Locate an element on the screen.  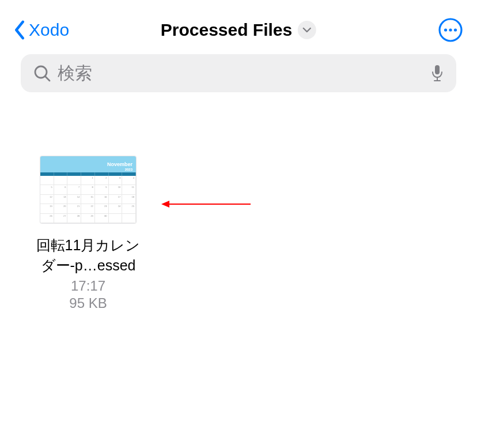
search-icon is located at coordinates (42, 73).